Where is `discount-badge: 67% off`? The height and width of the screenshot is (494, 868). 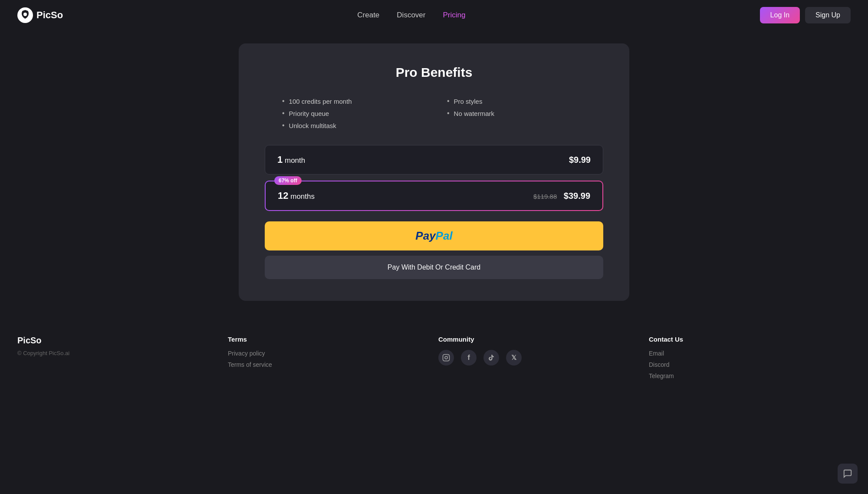 discount-badge: 67% off is located at coordinates (288, 181).